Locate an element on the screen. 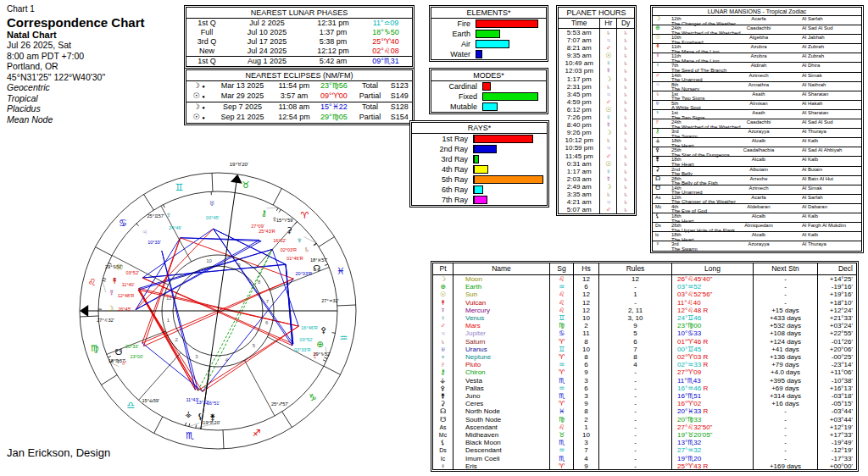 The image size is (868, 476). mansion-row-asc: As12thAcarfaAl SarfahThe Changer of the … is located at coordinates (757, 200).